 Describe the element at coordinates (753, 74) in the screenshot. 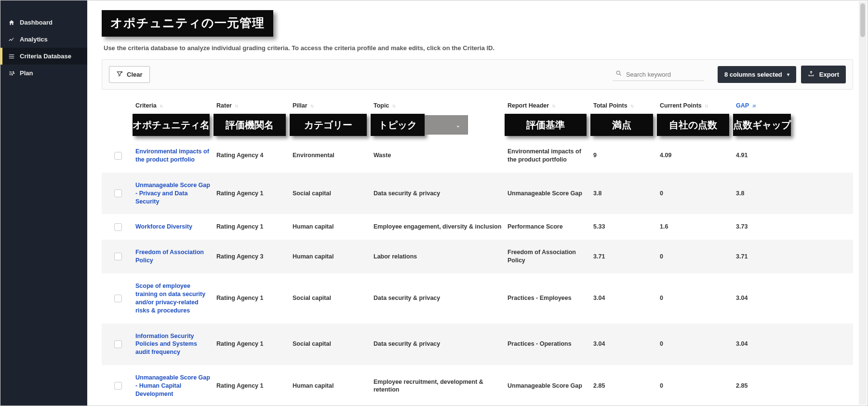

I see `columns-select-label: 8 columns selected` at that location.